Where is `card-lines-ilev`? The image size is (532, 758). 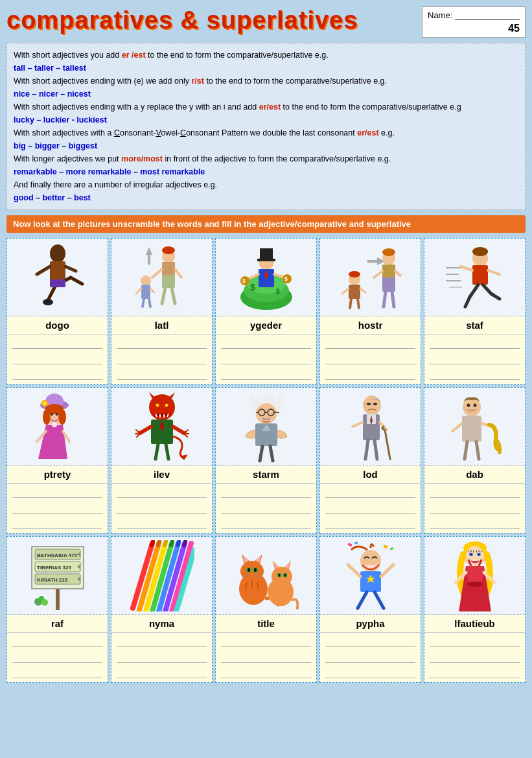
card-lines-ilev is located at coordinates (162, 508).